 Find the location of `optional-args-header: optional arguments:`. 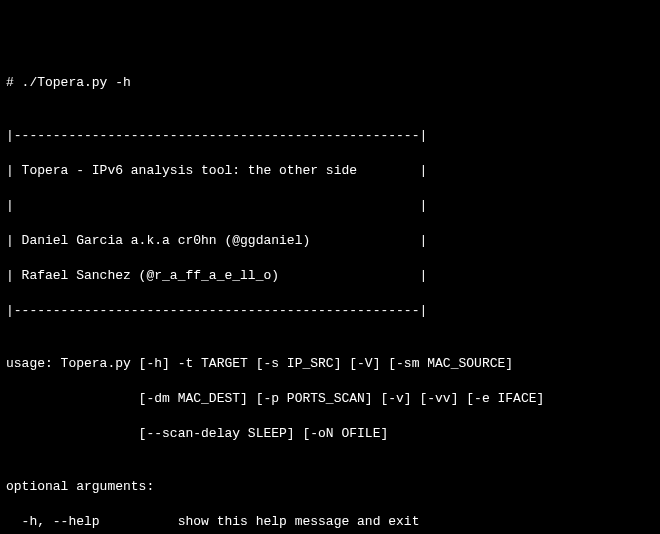

optional-args-header: optional arguments: is located at coordinates (330, 487).